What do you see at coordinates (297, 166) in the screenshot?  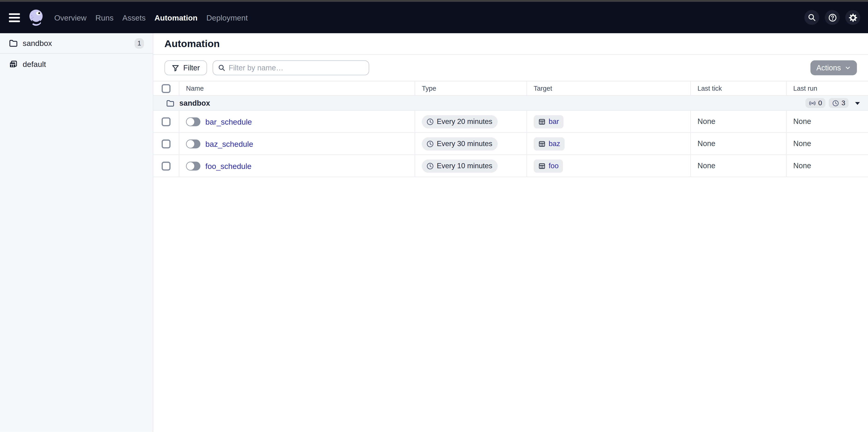 I see `row-name-cell: foo_schedule` at bounding box center [297, 166].